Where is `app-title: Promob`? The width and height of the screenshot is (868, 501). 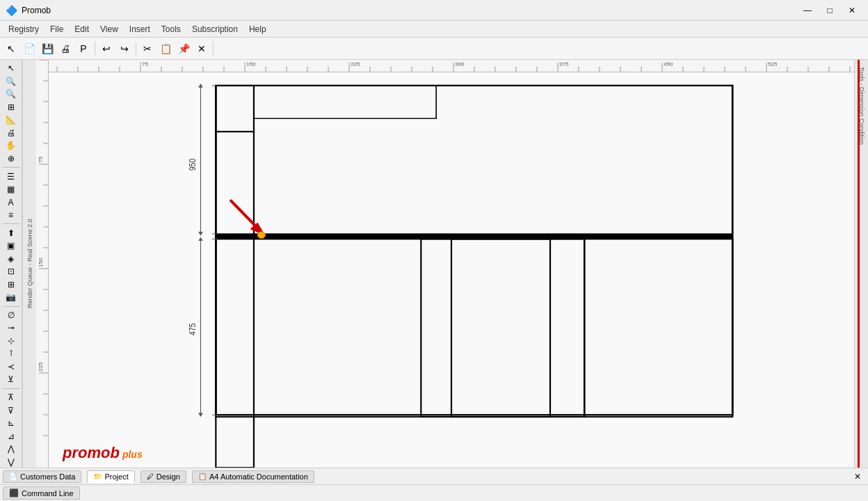 app-title: Promob is located at coordinates (36, 10).